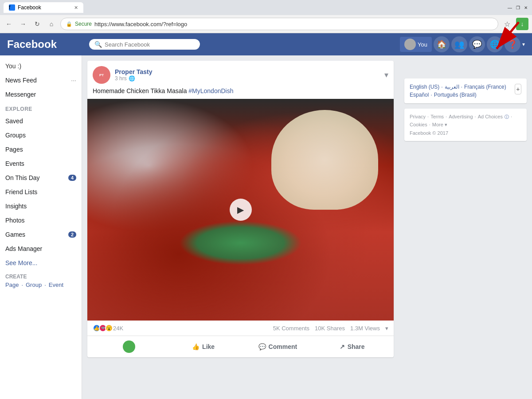  I want to click on facebook-logo: Facebook, so click(44, 44).